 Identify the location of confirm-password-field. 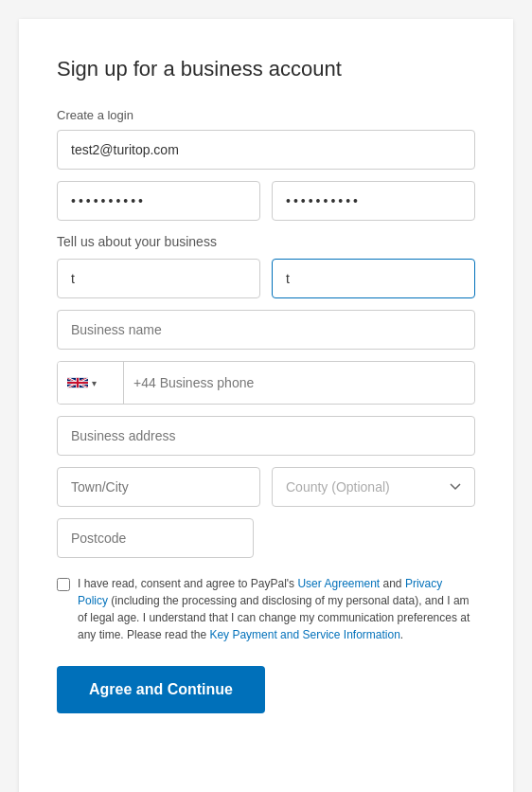
(373, 201).